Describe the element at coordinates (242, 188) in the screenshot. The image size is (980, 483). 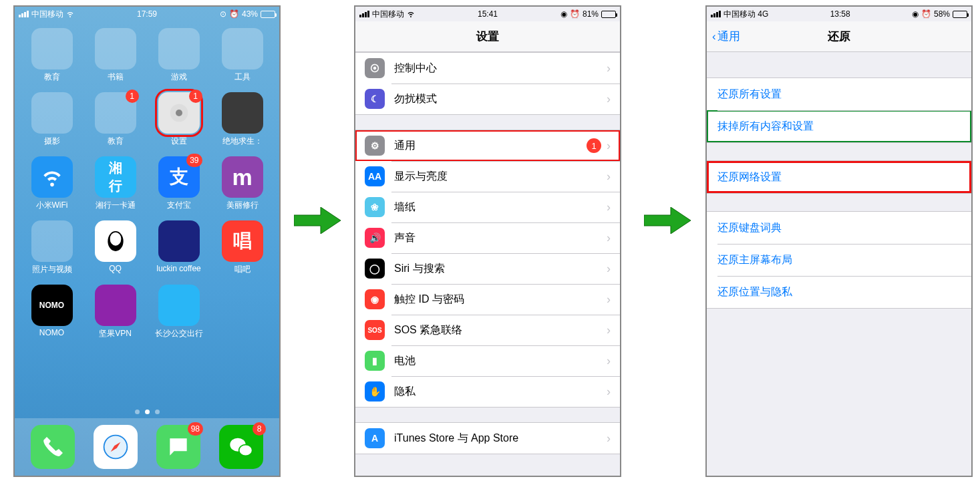
I see `app-美丽修行: m美丽修行` at that location.